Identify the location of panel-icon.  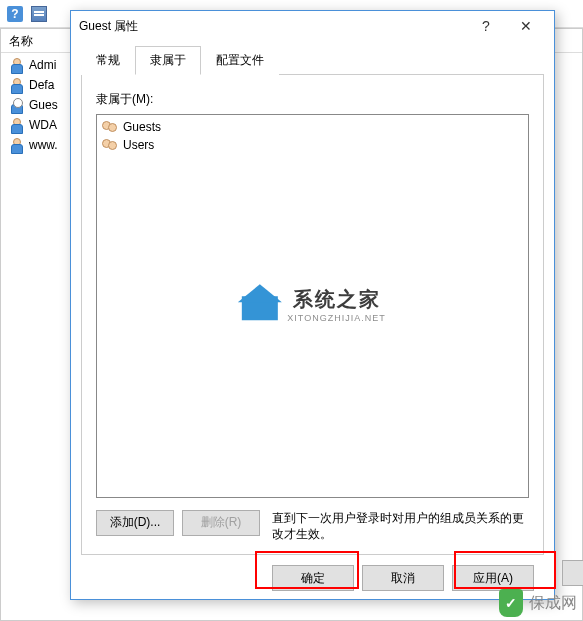
(39, 14).